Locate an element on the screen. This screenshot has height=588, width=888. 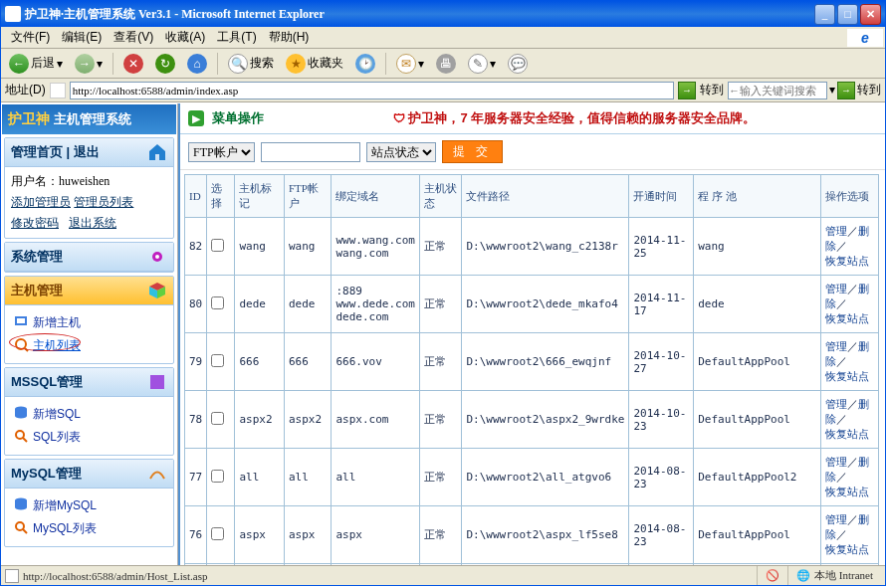
back-button: ←后退 ▾ is located at coordinates (36, 64).